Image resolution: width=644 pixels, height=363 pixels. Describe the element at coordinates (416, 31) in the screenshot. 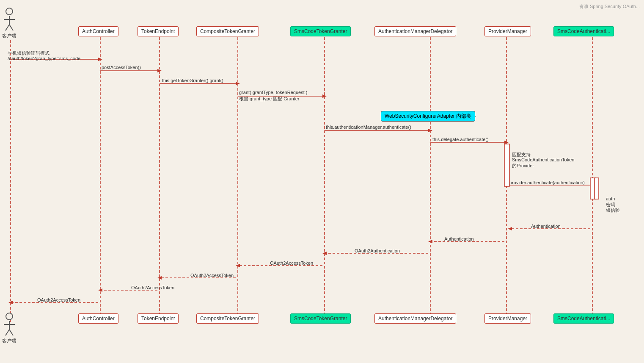

I see `participant-auth-manager-delegator: AuthenticationManagerDelegator` at that location.